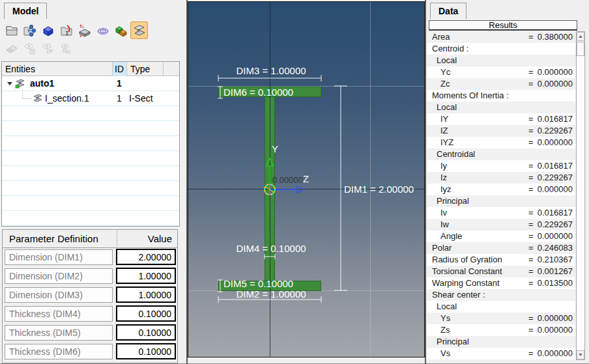  I want to click on result-name: Iyz, so click(446, 189).